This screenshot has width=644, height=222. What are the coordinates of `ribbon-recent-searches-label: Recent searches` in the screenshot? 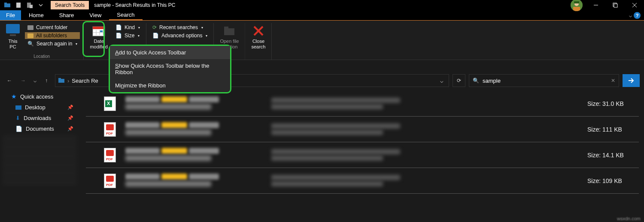 It's located at (179, 27).